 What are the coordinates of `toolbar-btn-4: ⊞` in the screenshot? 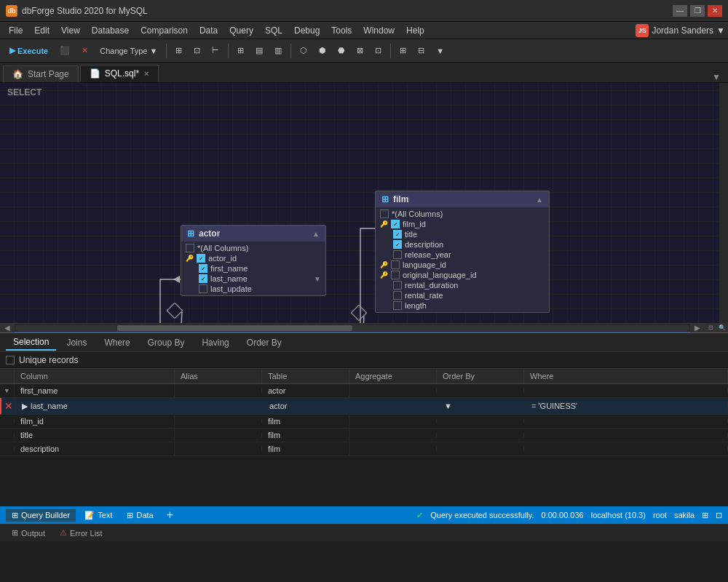 It's located at (240, 51).